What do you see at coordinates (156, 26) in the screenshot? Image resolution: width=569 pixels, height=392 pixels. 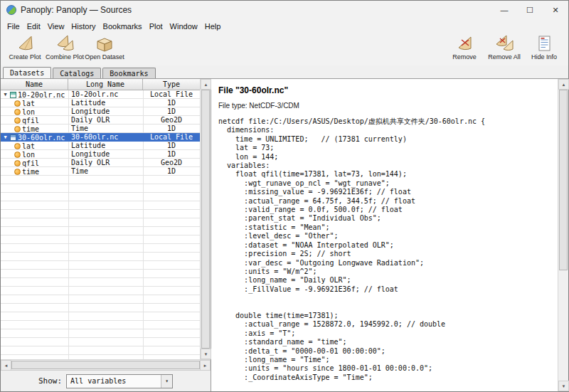 I see `menu-plot: Plot` at bounding box center [156, 26].